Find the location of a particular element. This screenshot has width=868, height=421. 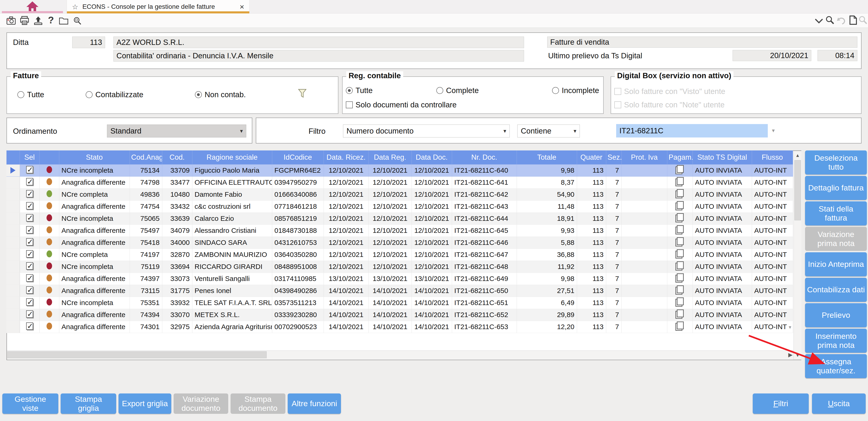

filtro-value-dropdown-icon: ▾ is located at coordinates (773, 131).